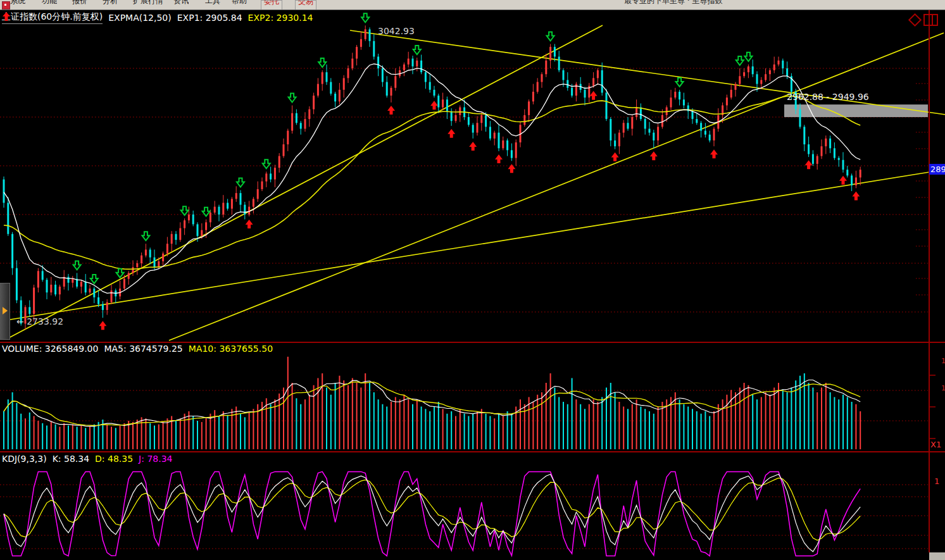 This screenshot has width=945, height=560. I want to click on exp1-value: EXP1: 2905.84, so click(210, 18).